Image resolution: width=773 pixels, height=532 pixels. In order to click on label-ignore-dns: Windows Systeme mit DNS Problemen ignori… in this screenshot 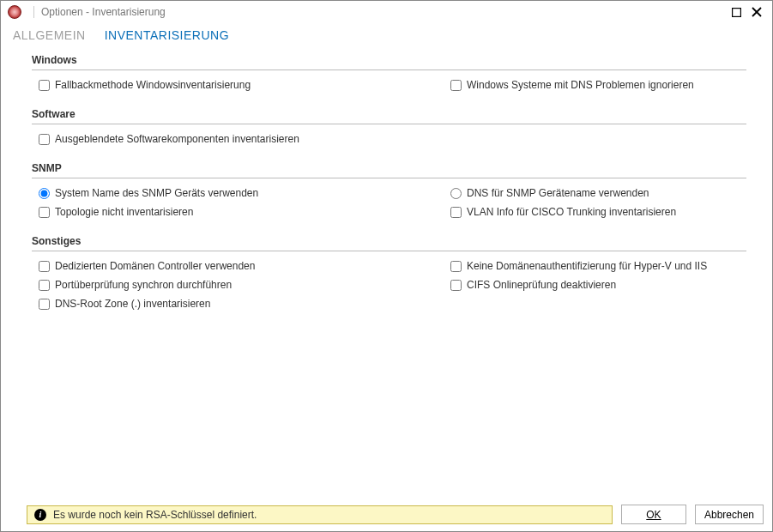, I will do `click(580, 85)`.